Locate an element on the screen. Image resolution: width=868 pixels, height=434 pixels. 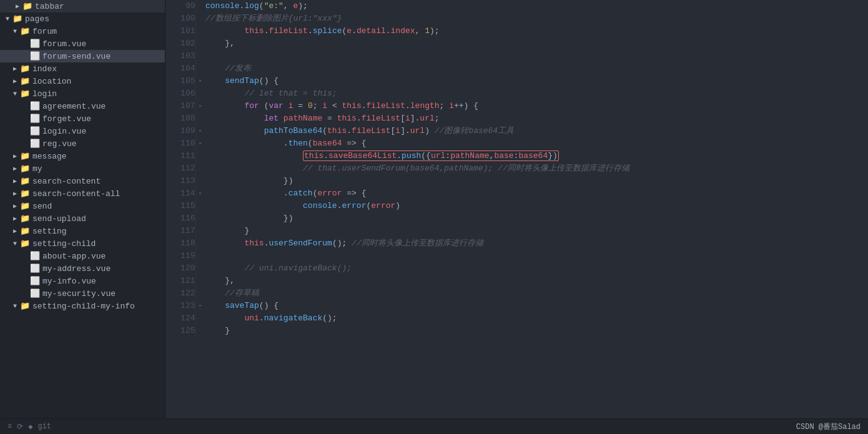
sidebar-item-my-security-vue: ⬜ my-security.vue is located at coordinates (82, 293).